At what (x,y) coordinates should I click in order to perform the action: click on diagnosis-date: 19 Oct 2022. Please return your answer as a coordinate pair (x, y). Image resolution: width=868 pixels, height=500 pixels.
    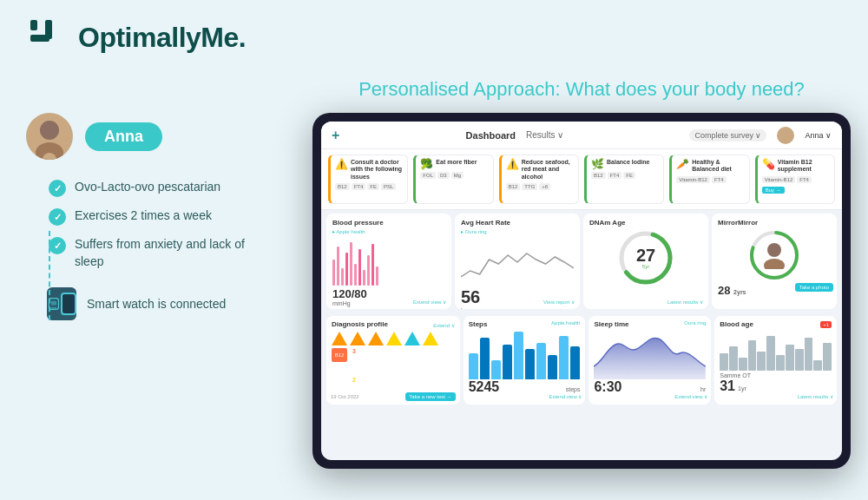
    Looking at the image, I should click on (345, 397).